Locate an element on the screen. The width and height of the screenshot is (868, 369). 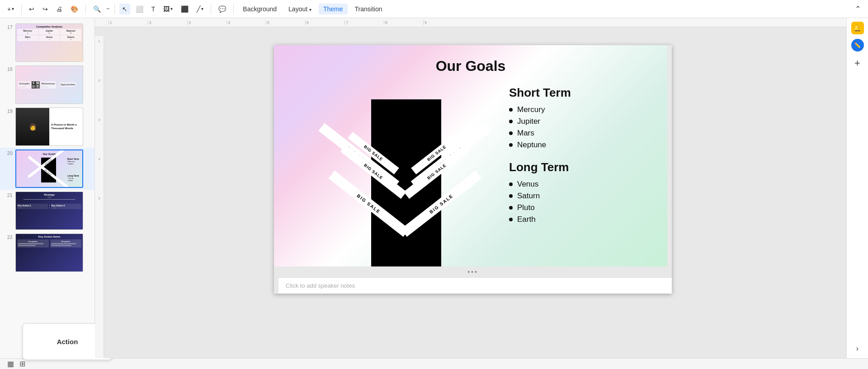
slide-item-22: 22 Key Action Items 1st quarter 2d qu is located at coordinates (47, 253).